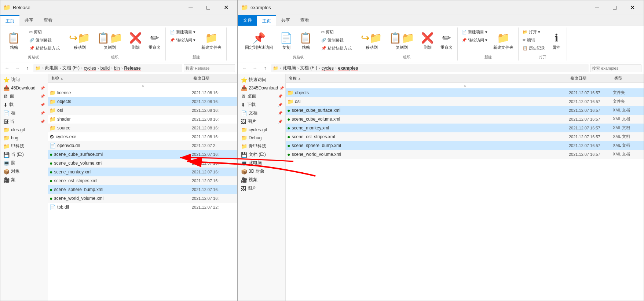 This screenshot has width=644, height=301. What do you see at coordinates (143, 154) in the screenshot?
I see `left-file-row-scene1: ● scene_cube_surface.xml 2021.12.07 16:` at bounding box center [143, 154].